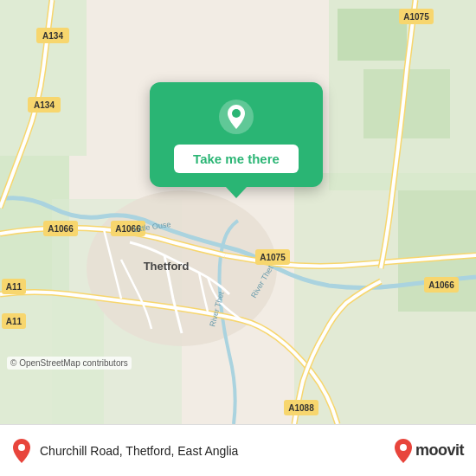 The image size is (476, 476). Describe the element at coordinates (22, 451) in the screenshot. I see `location-marker-icon` at that location.